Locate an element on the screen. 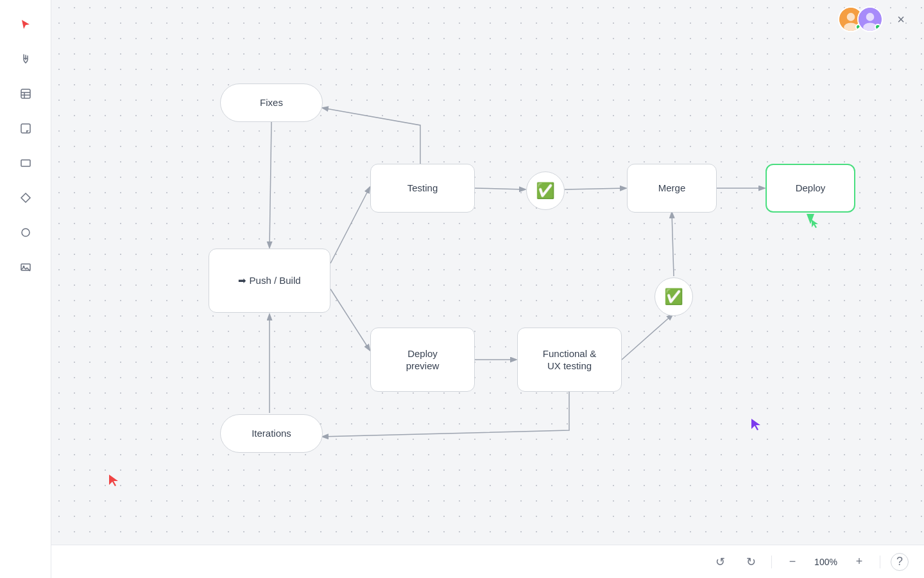 Image resolution: width=924 pixels, height=578 pixels. sidebar is located at coordinates (26, 289).